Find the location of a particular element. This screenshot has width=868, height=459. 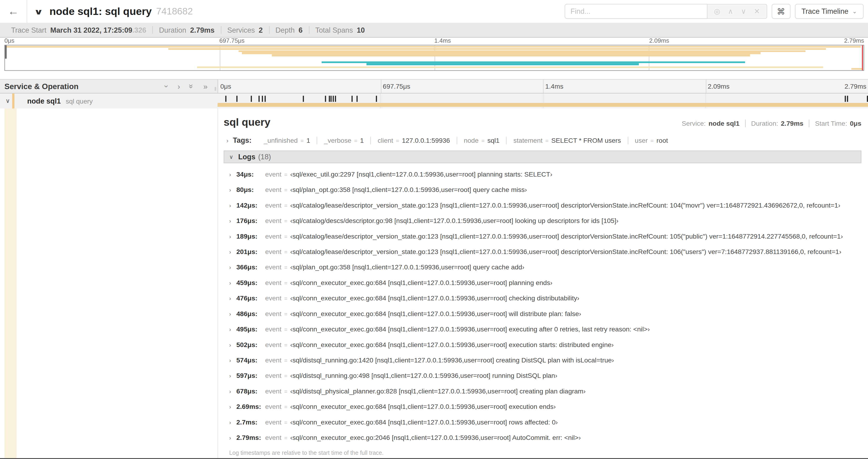

log-timestamp: 2.69ms: is located at coordinates (251, 407).